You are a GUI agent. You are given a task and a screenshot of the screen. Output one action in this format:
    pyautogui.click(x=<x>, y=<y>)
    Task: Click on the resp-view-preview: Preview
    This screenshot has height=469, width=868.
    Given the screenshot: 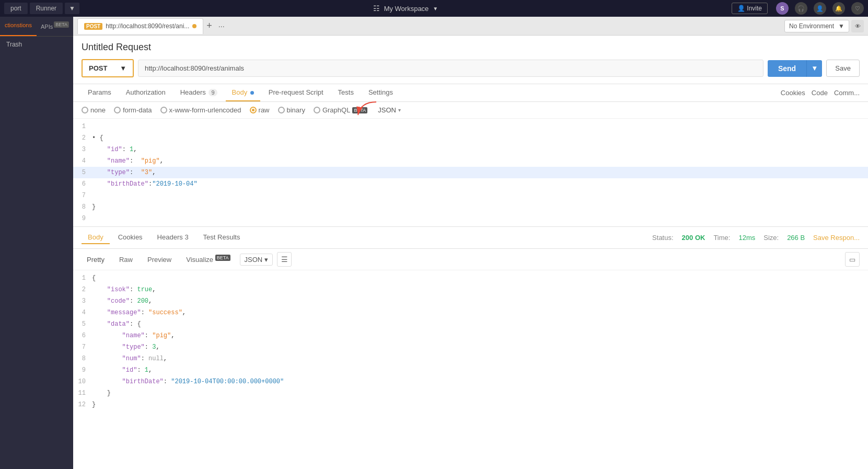 What is the action you would take?
    pyautogui.click(x=159, y=259)
    